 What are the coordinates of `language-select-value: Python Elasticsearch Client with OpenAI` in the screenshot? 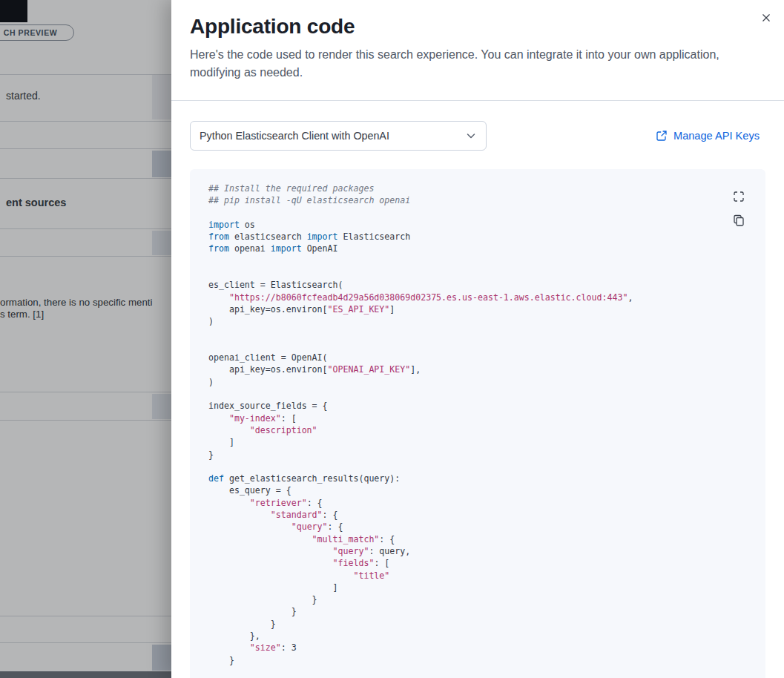 It's located at (294, 136).